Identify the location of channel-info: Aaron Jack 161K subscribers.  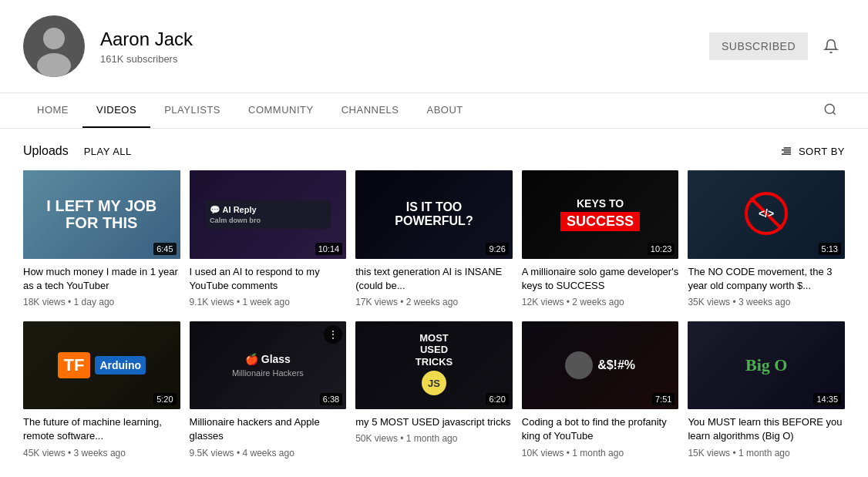
(405, 46).